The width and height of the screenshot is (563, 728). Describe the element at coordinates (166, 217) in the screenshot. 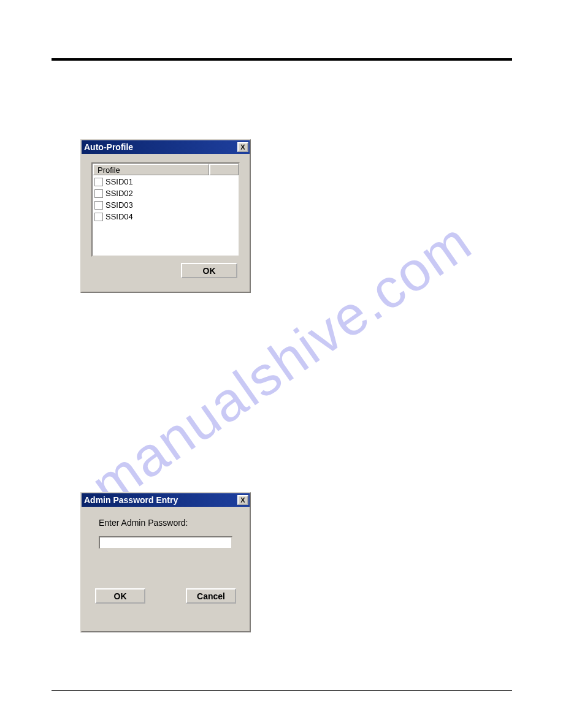

I see `list-item: SSID04` at that location.